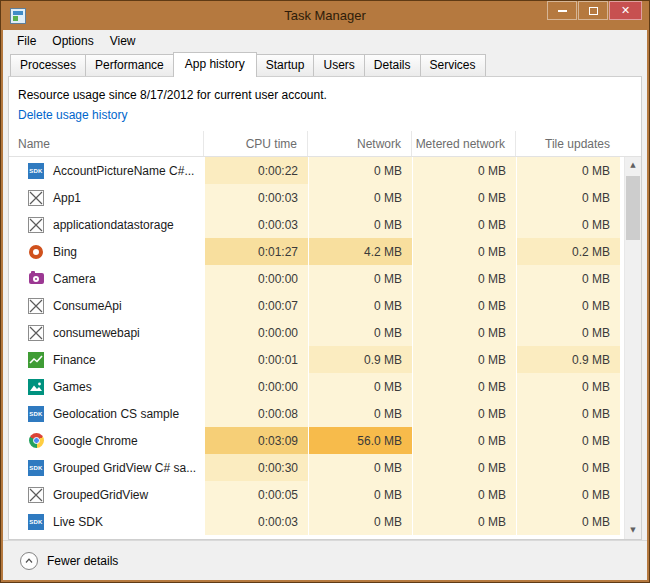 This screenshot has width=650, height=583. I want to click on menubar: FileOptionsView, so click(325, 41).